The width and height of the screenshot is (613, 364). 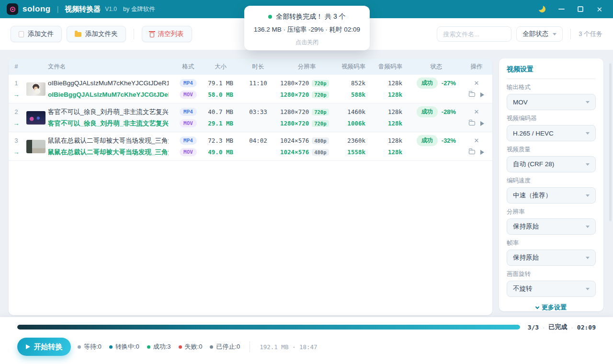 I want to click on framerate-select: 保持原始, so click(x=551, y=258).